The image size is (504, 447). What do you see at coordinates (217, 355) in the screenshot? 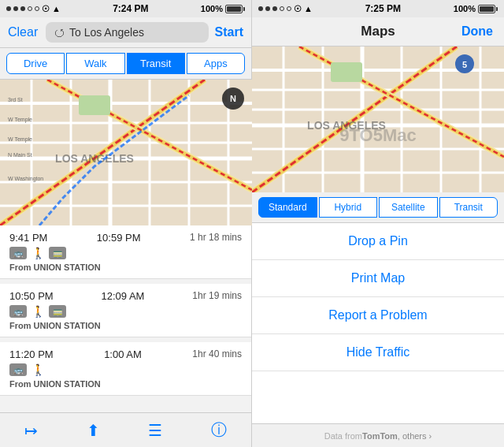
I see `duration-3: 1hr 40 mins` at bounding box center [217, 355].